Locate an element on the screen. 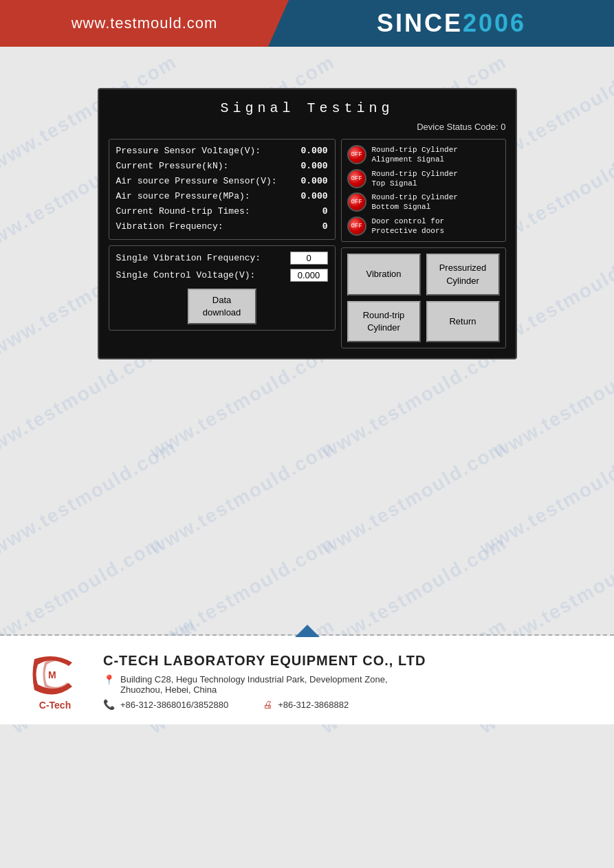  footer-company-name: C-TECH LABORATORY EQUIPMENT CO., LTD is located at coordinates (345, 661).